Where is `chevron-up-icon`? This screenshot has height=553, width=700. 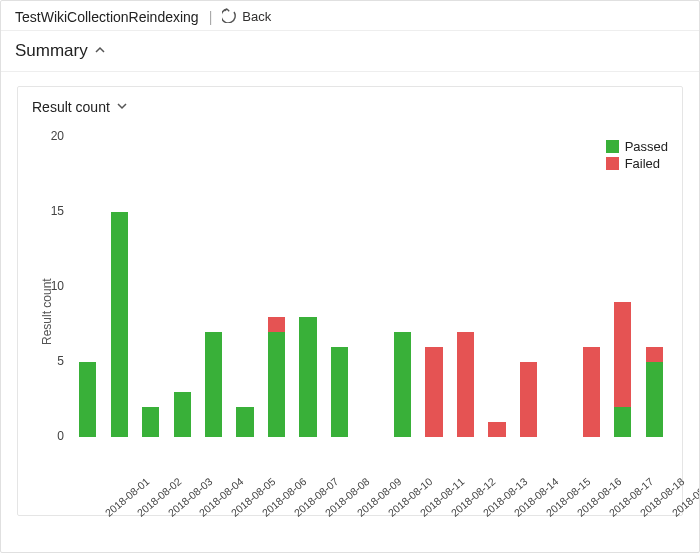
chevron-up-icon is located at coordinates (100, 51).